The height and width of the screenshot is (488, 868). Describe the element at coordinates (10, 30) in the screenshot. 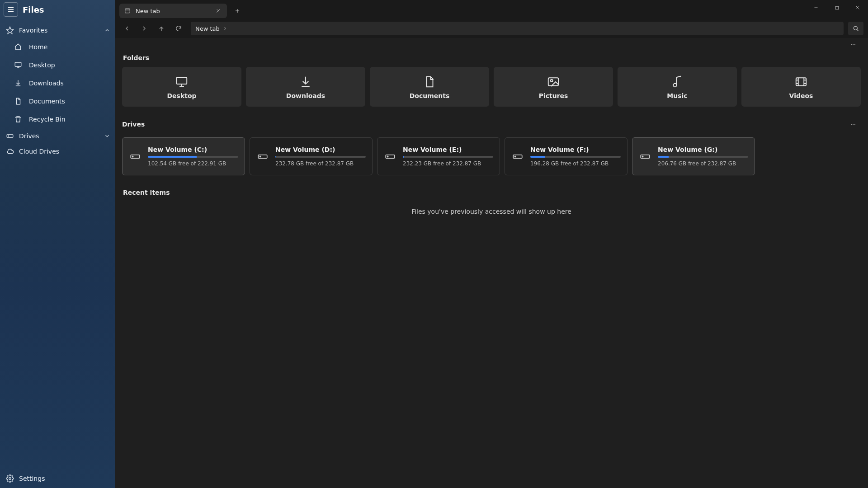

I see `star-icon` at that location.